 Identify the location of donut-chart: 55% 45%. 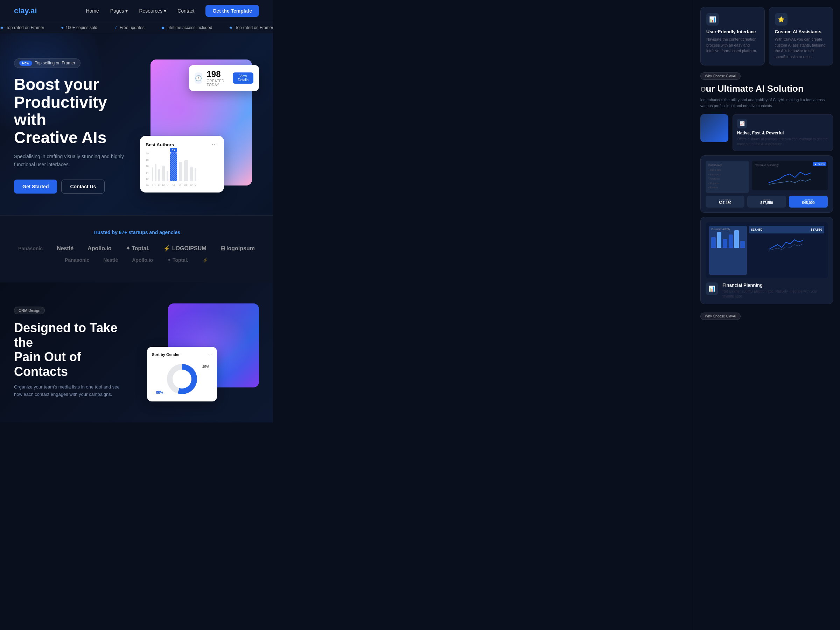
(182, 379).